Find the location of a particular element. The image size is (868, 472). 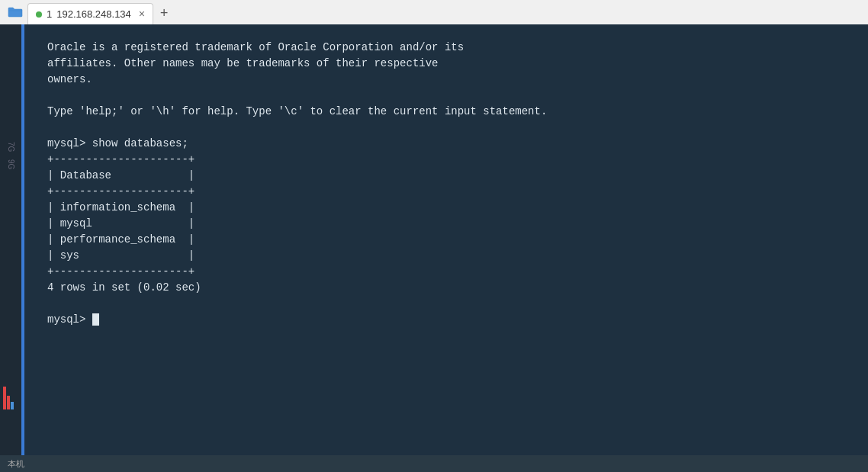

tab-bar: 1 192.168.248.134 × + is located at coordinates (434, 12).